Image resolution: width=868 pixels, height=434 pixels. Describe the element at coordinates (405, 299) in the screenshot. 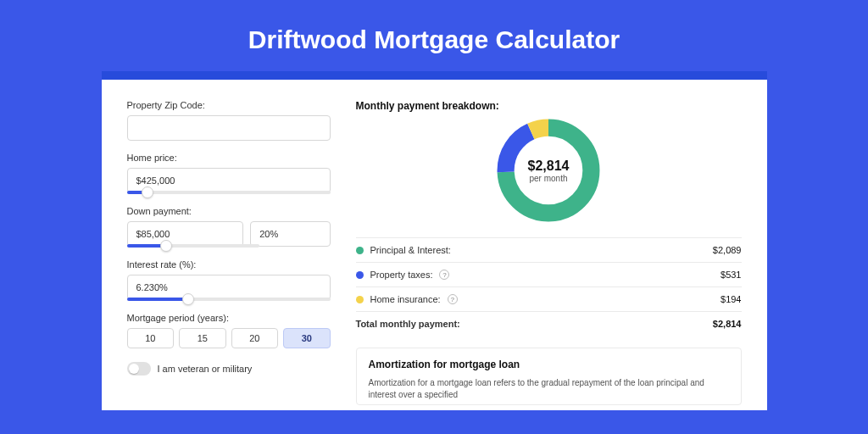

I see `legend-label-insurance: Home insurance:` at that location.